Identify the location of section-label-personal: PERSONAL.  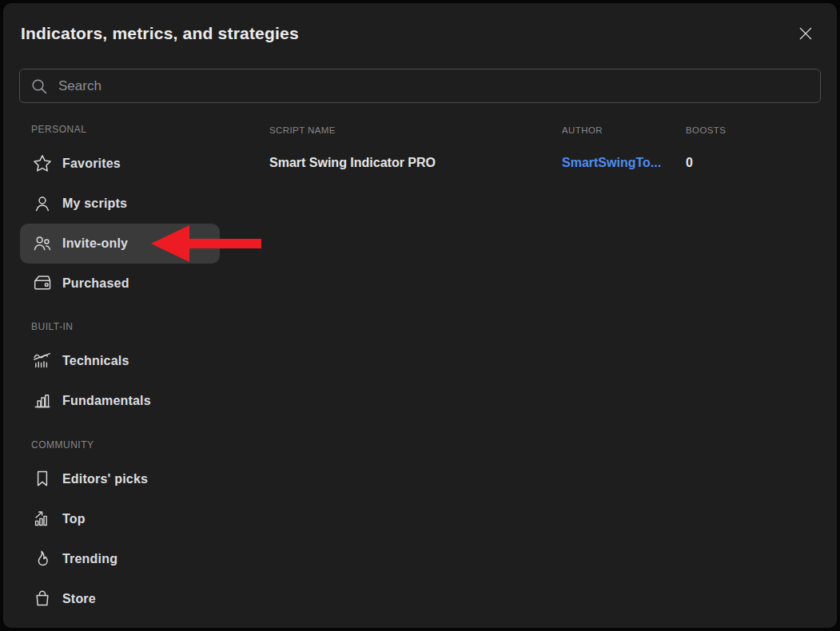
(120, 129).